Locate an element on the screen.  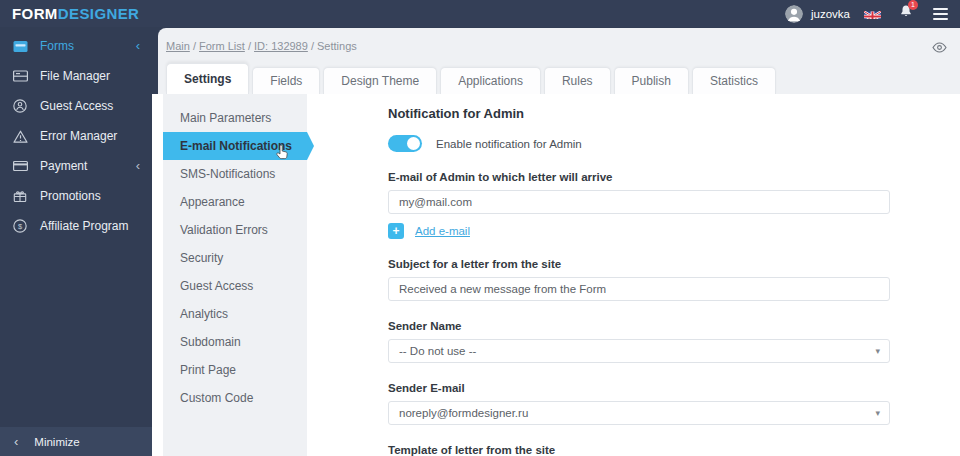
toggle-knob is located at coordinates (414, 144).